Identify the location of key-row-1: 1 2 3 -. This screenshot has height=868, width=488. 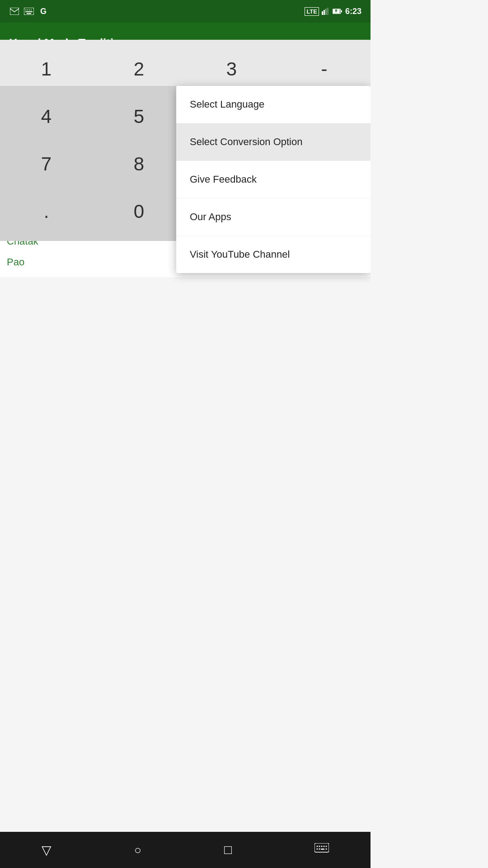
(185, 69).